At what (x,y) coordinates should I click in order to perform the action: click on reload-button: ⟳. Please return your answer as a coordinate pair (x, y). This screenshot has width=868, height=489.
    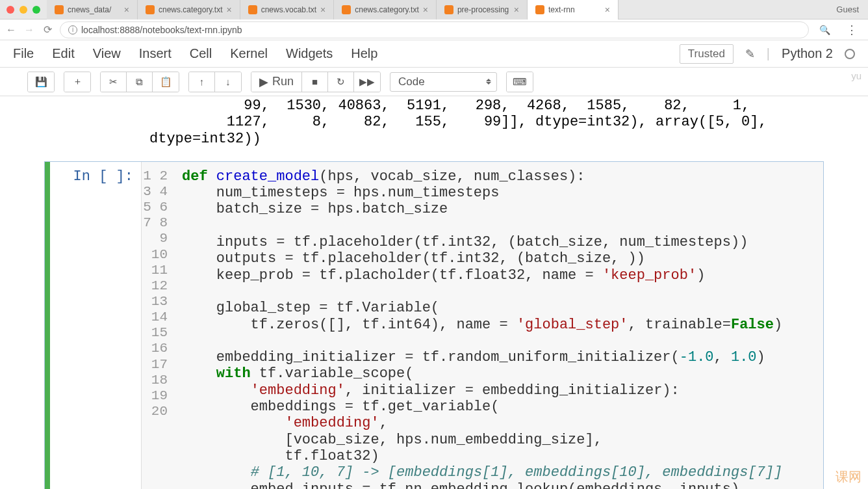
    Looking at the image, I should click on (47, 30).